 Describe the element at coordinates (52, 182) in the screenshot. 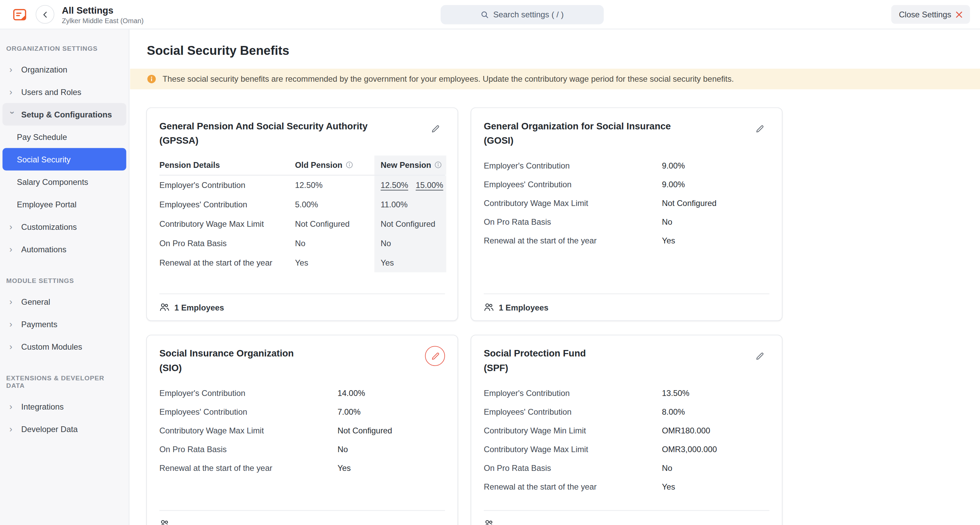

I see `sidebar-item-label: Salary Components` at that location.